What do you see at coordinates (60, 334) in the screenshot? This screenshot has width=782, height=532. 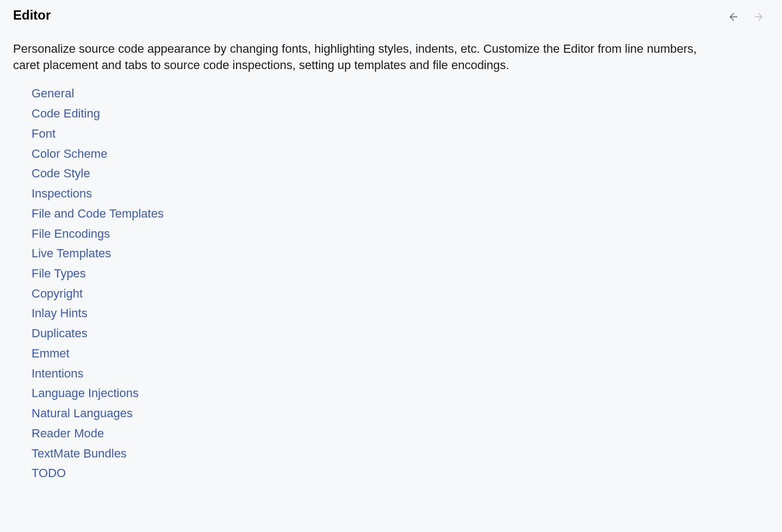 I see `link-duplicates: Duplicates` at bounding box center [60, 334].